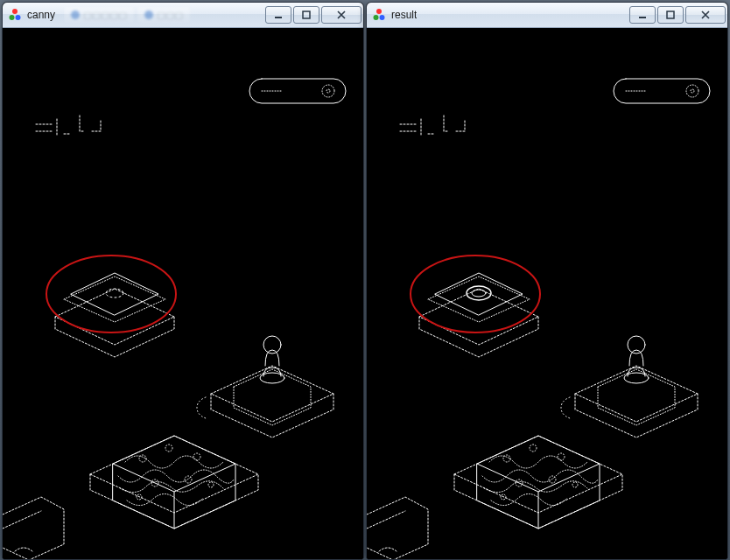 The height and width of the screenshot is (560, 730). What do you see at coordinates (547, 16) in the screenshot?
I see `titlebar: result` at bounding box center [547, 16].